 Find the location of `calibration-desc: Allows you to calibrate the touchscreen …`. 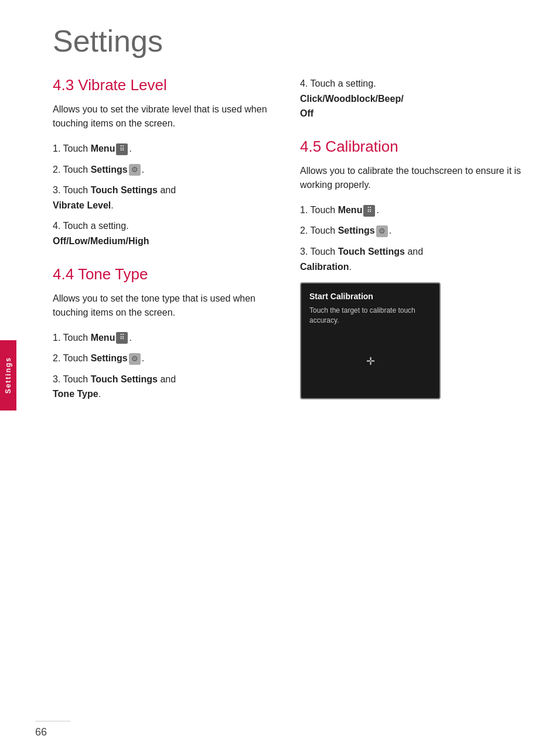

calibration-desc: Allows you to calibrate the touchscreen … is located at coordinates (412, 178).